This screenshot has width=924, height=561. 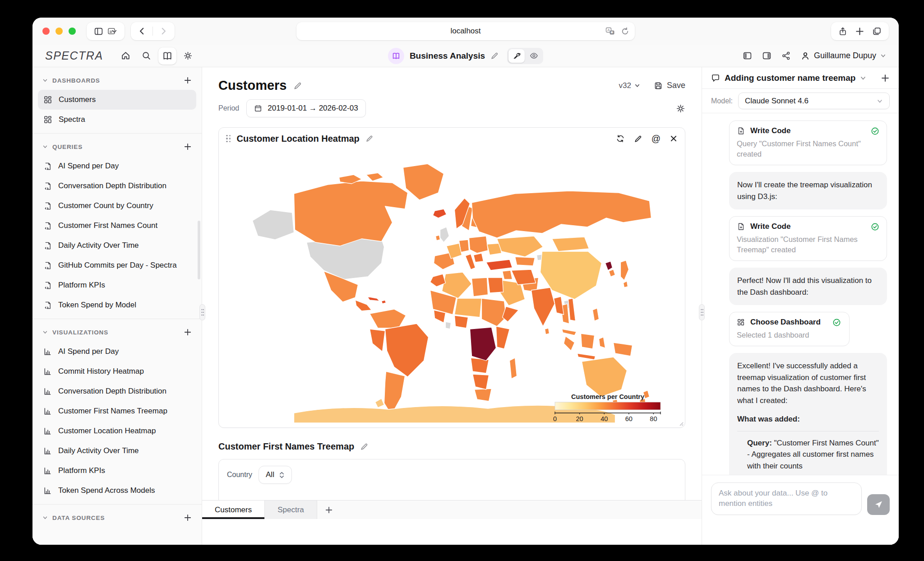 What do you see at coordinates (670, 86) in the screenshot?
I see `save-button: Save` at bounding box center [670, 86].